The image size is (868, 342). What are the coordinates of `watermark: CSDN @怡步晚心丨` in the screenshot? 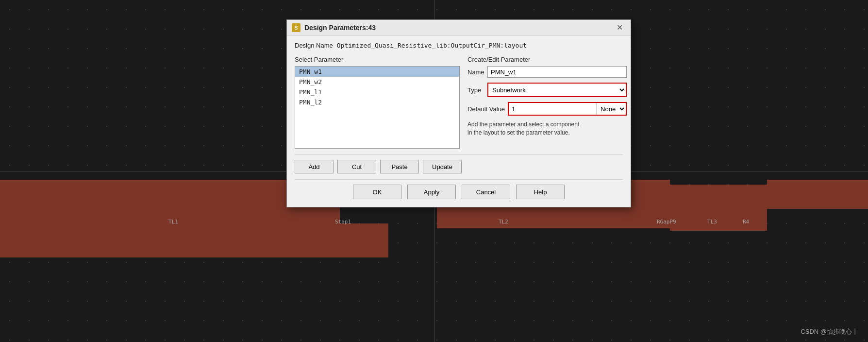 It's located at (829, 332).